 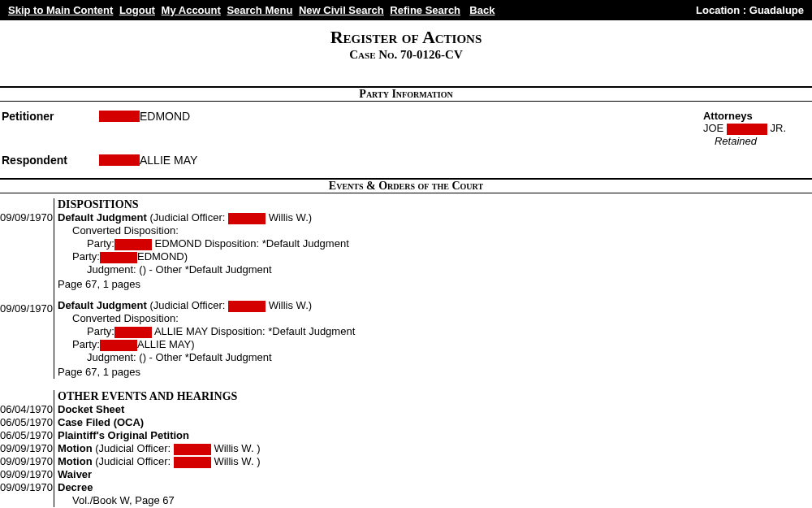 I want to click on event-row: Decree, so click(x=435, y=488).